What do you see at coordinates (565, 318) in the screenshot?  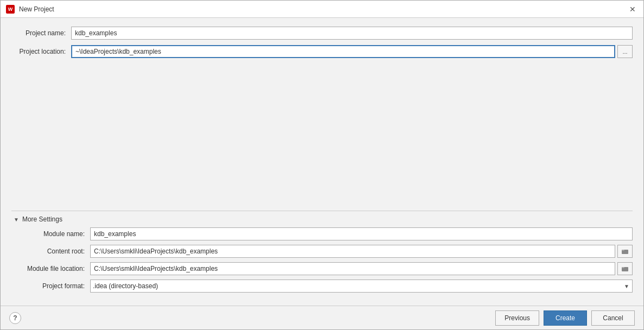 I see `create-button: Create` at bounding box center [565, 318].